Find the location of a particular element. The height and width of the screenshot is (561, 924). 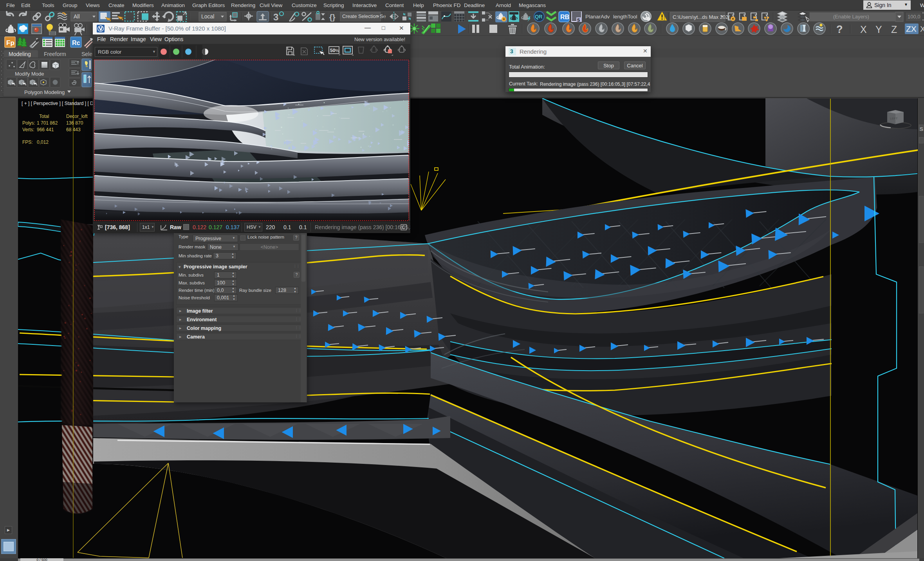

svg-text: QR is located at coordinates (539, 16).